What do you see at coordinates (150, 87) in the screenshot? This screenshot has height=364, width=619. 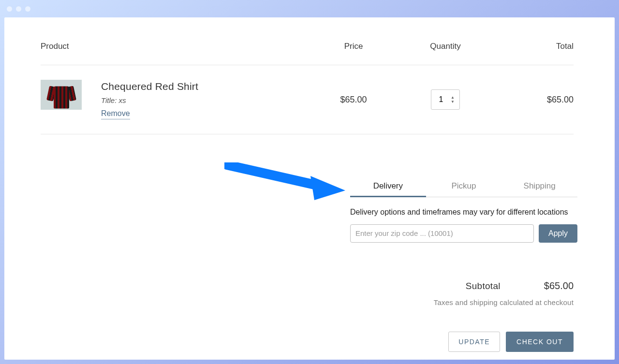 I see `product-title: Chequered Red Shirt` at bounding box center [150, 87].